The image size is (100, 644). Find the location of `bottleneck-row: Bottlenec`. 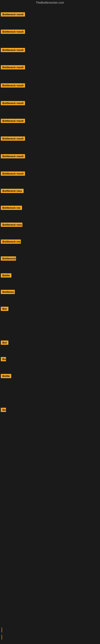

bottleneck-row: Bottlenec is located at coordinates (7, 292).